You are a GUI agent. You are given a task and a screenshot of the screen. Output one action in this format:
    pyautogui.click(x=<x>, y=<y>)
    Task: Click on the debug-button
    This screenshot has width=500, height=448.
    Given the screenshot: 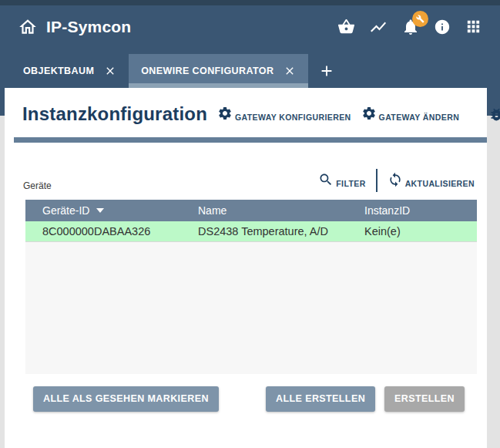 What is the action you would take?
    pyautogui.click(x=495, y=114)
    